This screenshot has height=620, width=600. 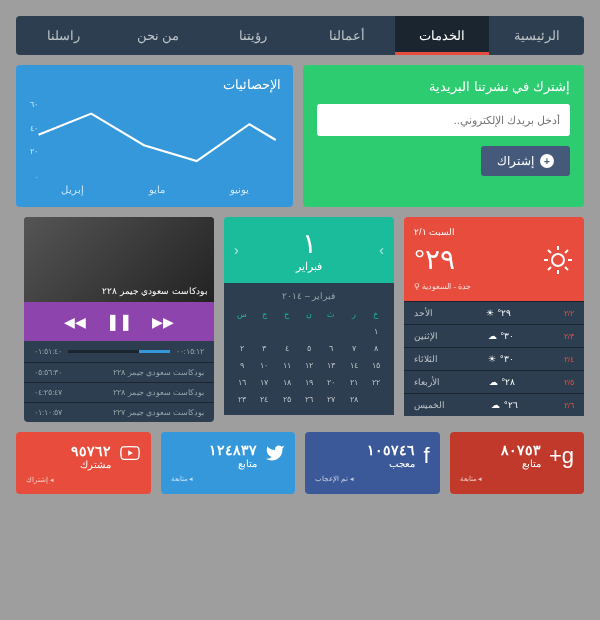 What do you see at coordinates (75, 322) in the screenshot?
I see `next-button: ◀◀` at bounding box center [75, 322].